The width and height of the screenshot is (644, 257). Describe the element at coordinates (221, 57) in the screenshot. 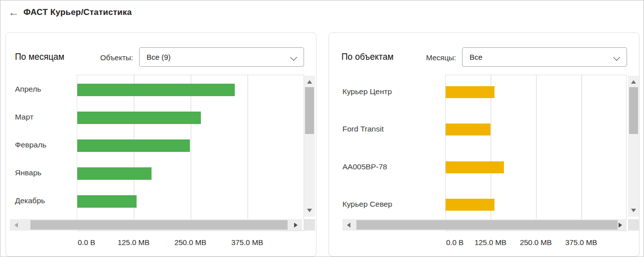

I see `objects-select: Все (9)` at that location.